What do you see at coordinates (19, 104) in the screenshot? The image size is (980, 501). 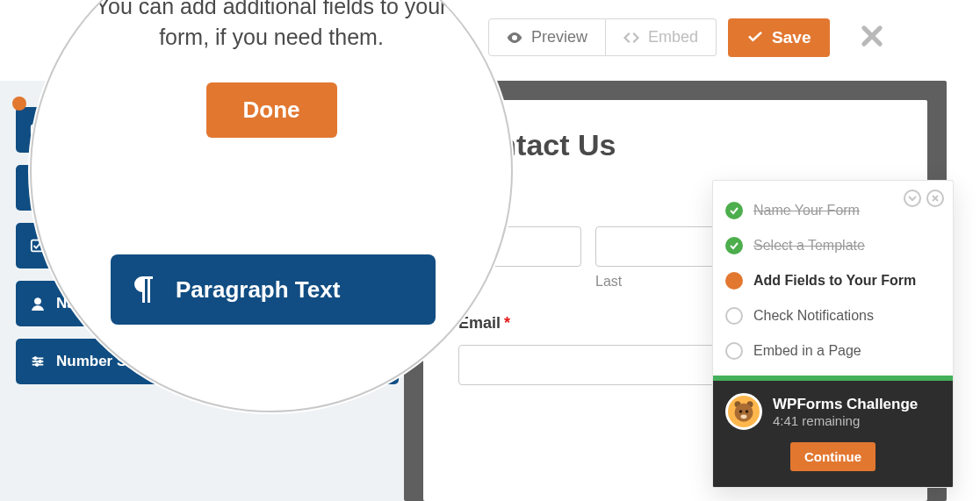 I see `tooltip-anchor-dot` at bounding box center [19, 104].